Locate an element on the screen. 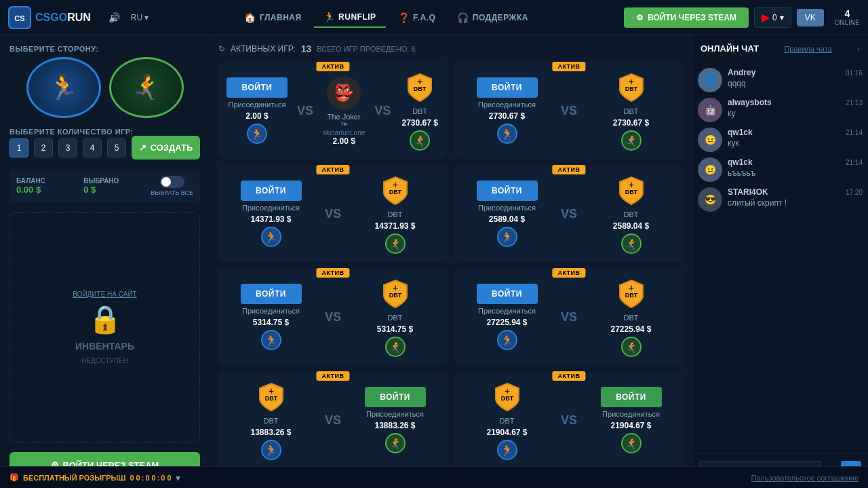  chat-msg-header: qw1ck 21:14 is located at coordinates (795, 162).